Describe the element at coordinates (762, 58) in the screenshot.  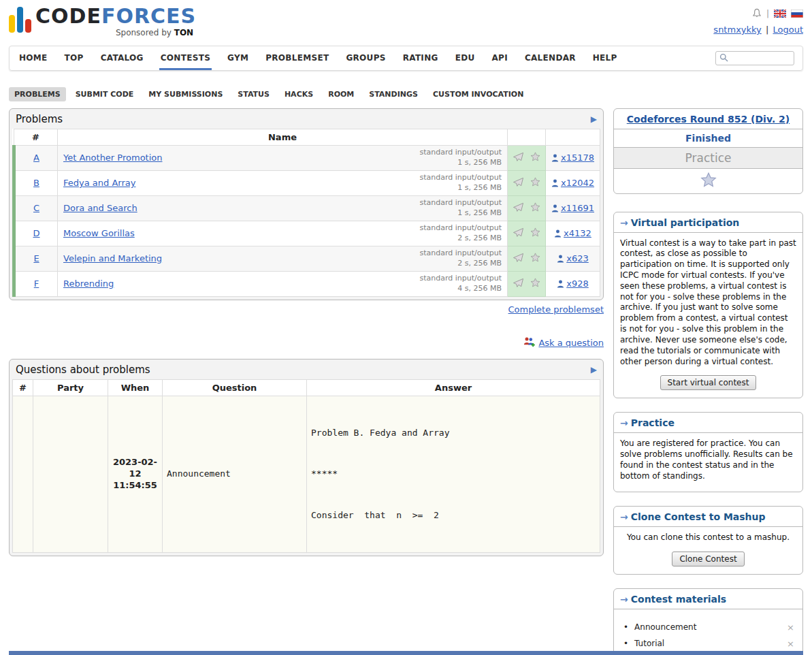
I see `search-input` at that location.